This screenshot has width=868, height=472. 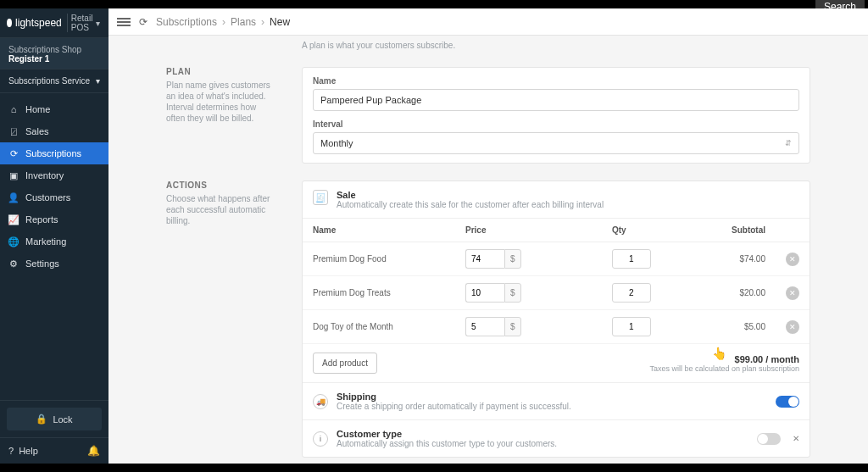 What do you see at coordinates (186, 22) in the screenshot?
I see `breadcrumb-subscriptions: Subscriptions` at bounding box center [186, 22].